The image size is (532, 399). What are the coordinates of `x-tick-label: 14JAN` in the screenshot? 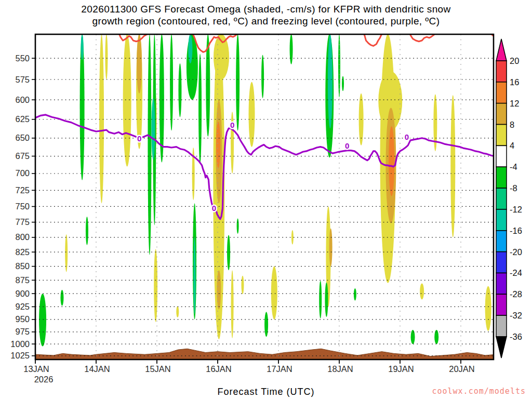 It's located at (97, 369).